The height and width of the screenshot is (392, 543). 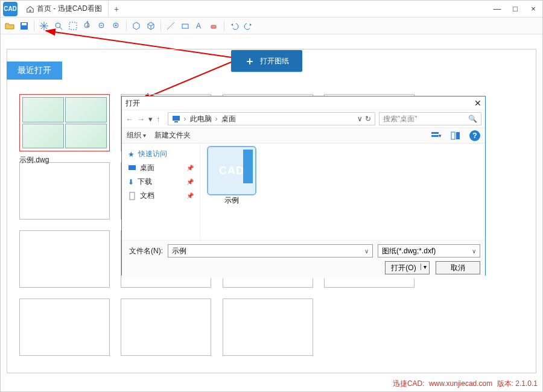 What do you see at coordinates (201, 119) in the screenshot?
I see `breadcrumb-seg: 此电脑` at bounding box center [201, 119].